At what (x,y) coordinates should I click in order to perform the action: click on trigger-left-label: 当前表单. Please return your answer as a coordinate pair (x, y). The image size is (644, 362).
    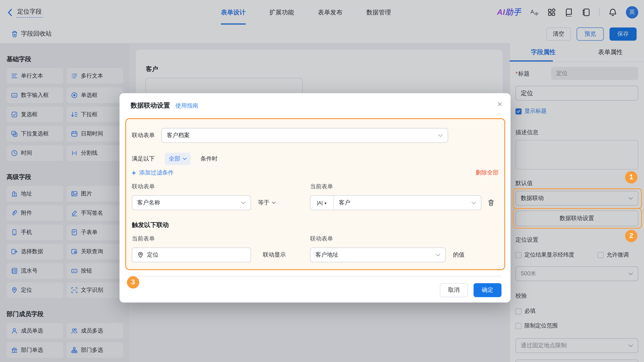
    Looking at the image, I should click on (143, 238).